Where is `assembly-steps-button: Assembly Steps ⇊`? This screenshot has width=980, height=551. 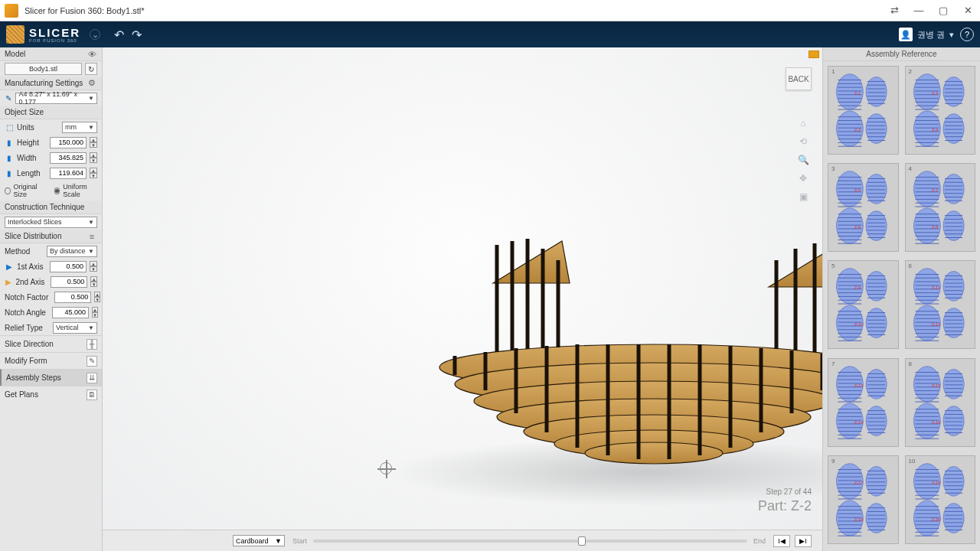
assembly-steps-button: Assembly Steps ⇊ is located at coordinates (51, 377).